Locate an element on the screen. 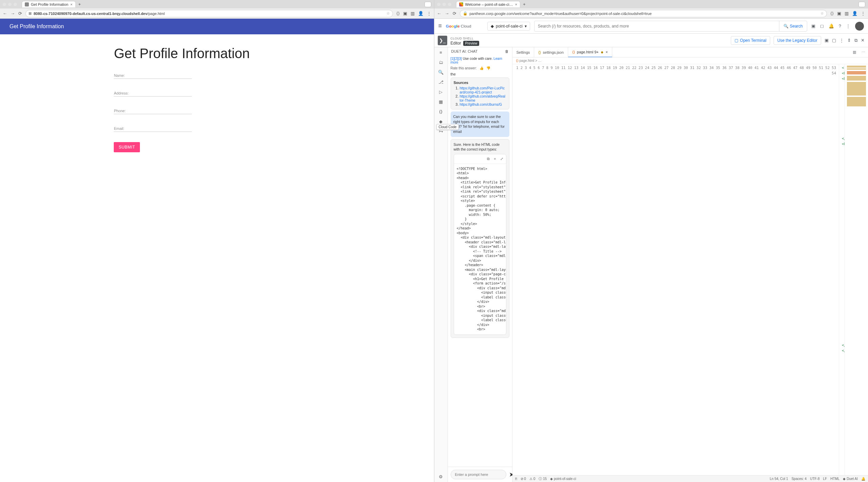 This screenshot has height=482, width=868. tab-settings: Settings is located at coordinates (524, 52).